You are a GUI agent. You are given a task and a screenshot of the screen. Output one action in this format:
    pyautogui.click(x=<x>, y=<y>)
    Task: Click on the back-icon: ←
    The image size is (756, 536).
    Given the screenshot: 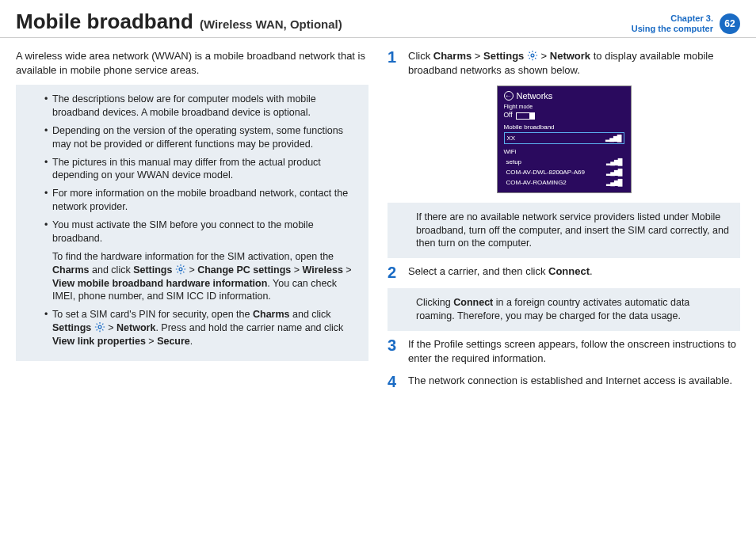 What is the action you would take?
    pyautogui.click(x=509, y=96)
    